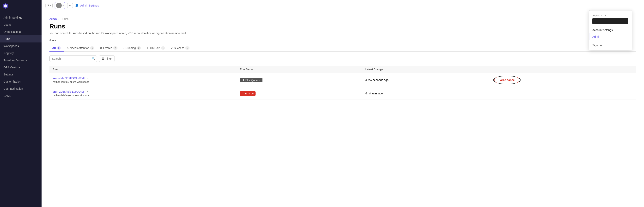  What do you see at coordinates (610, 30) in the screenshot?
I see `account-settings-item: Account settings` at bounding box center [610, 30].